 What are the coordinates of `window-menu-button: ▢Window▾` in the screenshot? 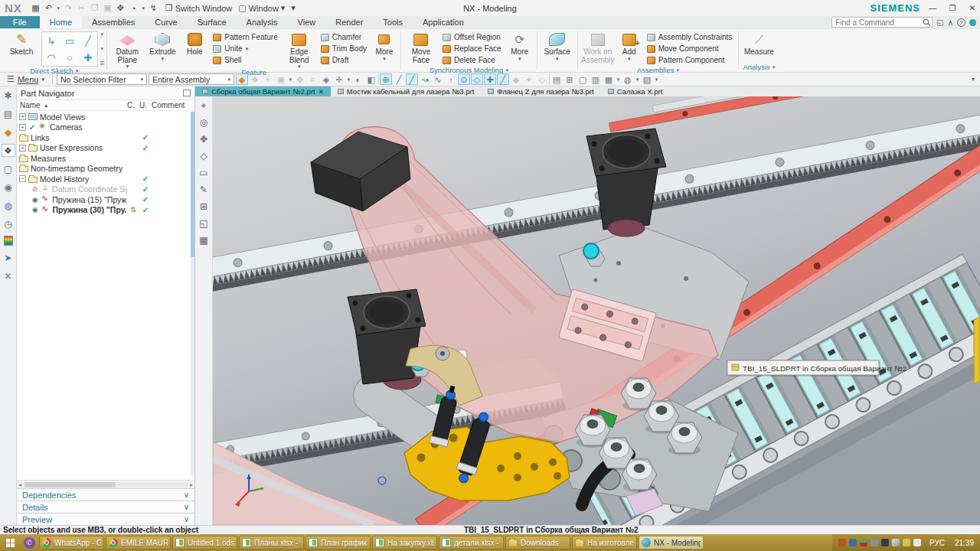 It's located at (262, 8).